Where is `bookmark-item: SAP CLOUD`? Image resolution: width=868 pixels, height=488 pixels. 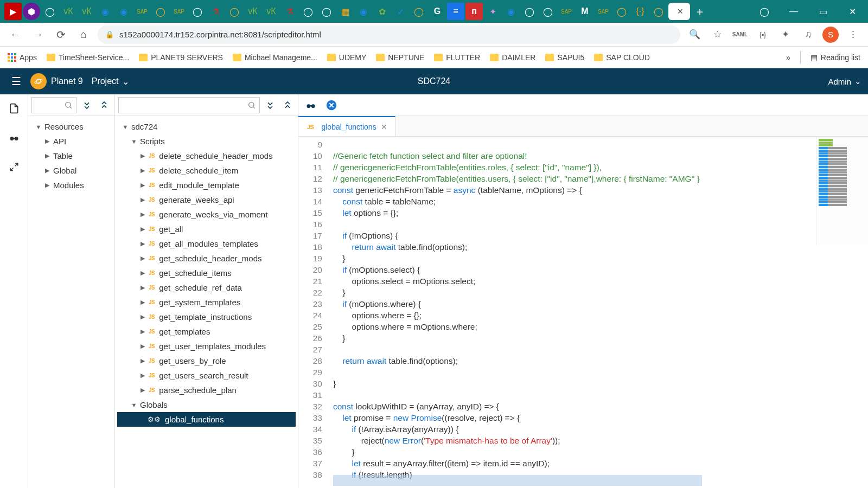
bookmark-item: SAP CLOUD is located at coordinates (622, 57).